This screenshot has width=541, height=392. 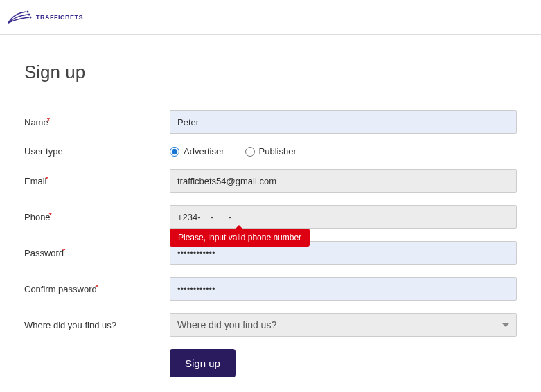 What do you see at coordinates (97, 151) in the screenshot?
I see `label-usertype: User type` at bounding box center [97, 151].